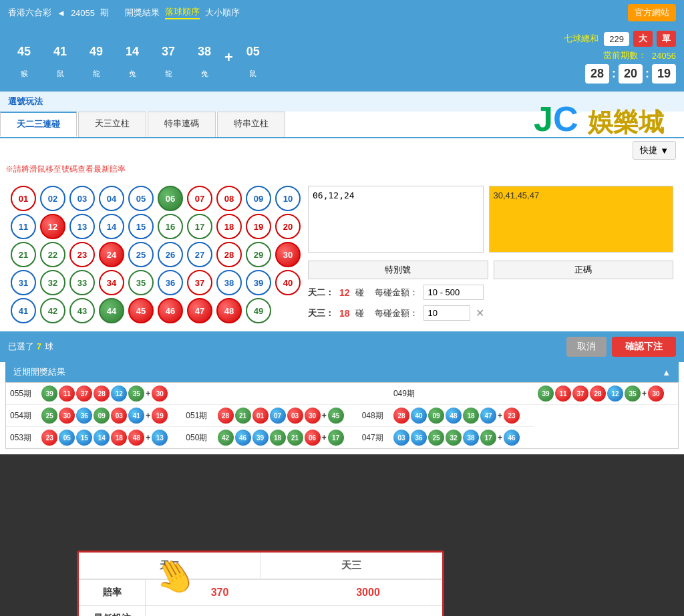 The height and width of the screenshot is (616, 684). I want to click on num-ball-05: 05, so click(141, 198).